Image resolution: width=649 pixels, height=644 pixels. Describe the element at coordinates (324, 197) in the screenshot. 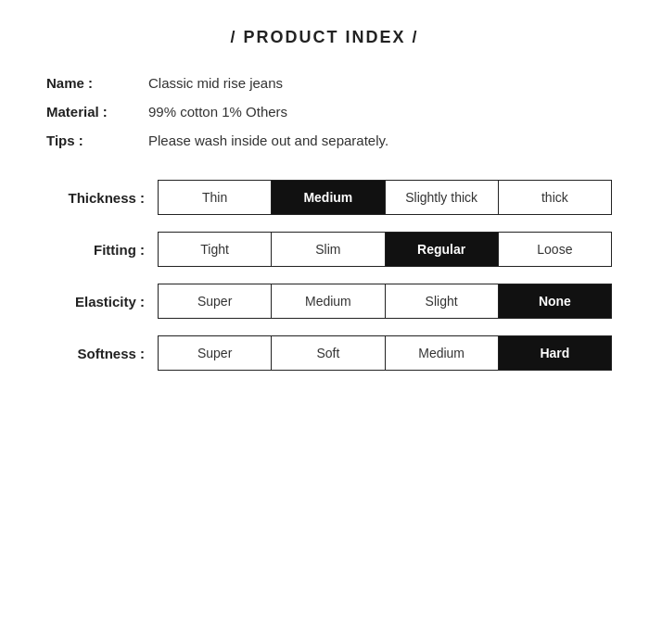

I see `index-section-thickness: Thickness :ThinMediumSlightly thickthick` at that location.